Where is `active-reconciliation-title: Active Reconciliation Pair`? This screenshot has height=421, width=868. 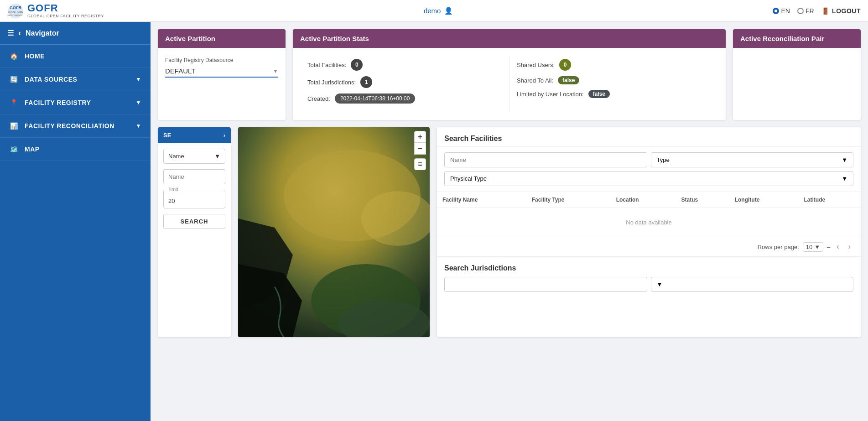
active-reconciliation-title: Active Reconciliation Pair is located at coordinates (782, 38).